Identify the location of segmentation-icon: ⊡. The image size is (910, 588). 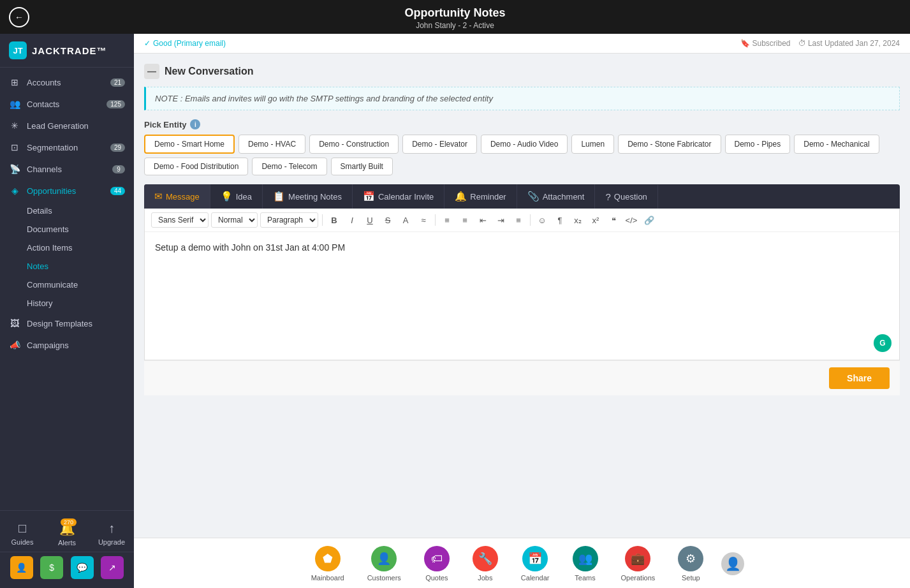
(15, 147).